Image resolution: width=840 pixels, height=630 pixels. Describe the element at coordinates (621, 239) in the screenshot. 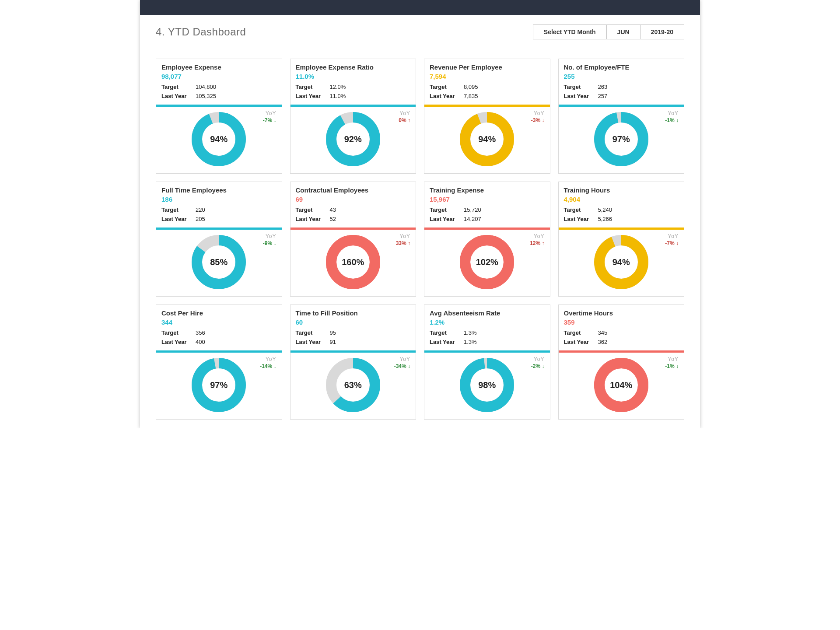

I see `kpi-card: Training Hours 4,904 Target 5,240 Last Y…` at that location.